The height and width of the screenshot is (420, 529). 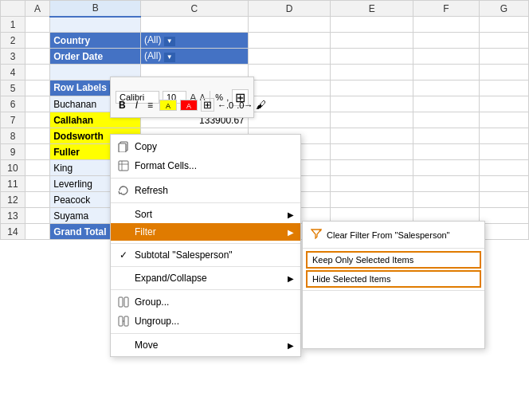 What do you see at coordinates (194, 9) in the screenshot?
I see `col-c-header: C` at bounding box center [194, 9].